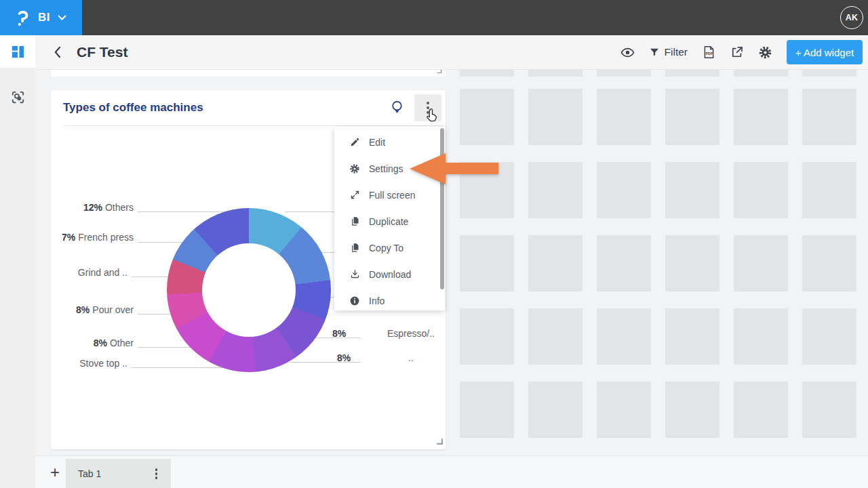  I want to click on pie-label-pour-over: 8%Pour over, so click(104, 310).